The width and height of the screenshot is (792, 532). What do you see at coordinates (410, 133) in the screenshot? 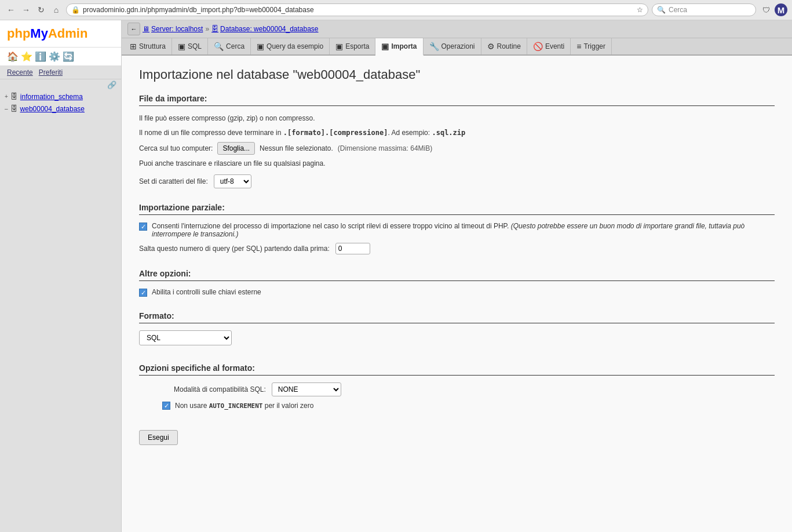
I see `line2-suffix: . Ad esempio:` at bounding box center [410, 133].